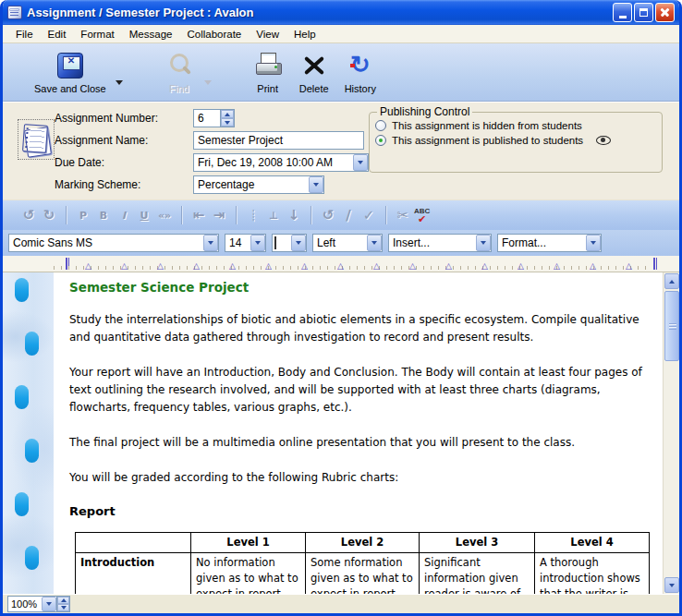  What do you see at coordinates (655, 264) in the screenshot?
I see `ruler-right-margin-marker` at bounding box center [655, 264].